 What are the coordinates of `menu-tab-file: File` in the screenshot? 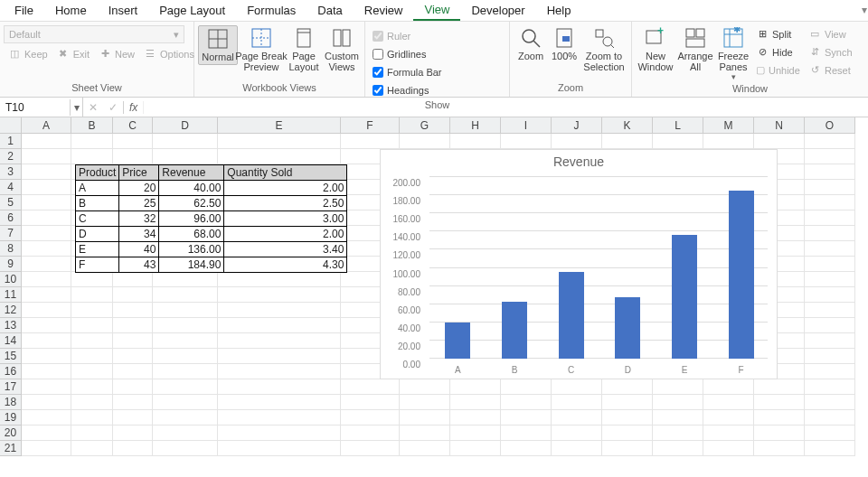 It's located at (24, 11).